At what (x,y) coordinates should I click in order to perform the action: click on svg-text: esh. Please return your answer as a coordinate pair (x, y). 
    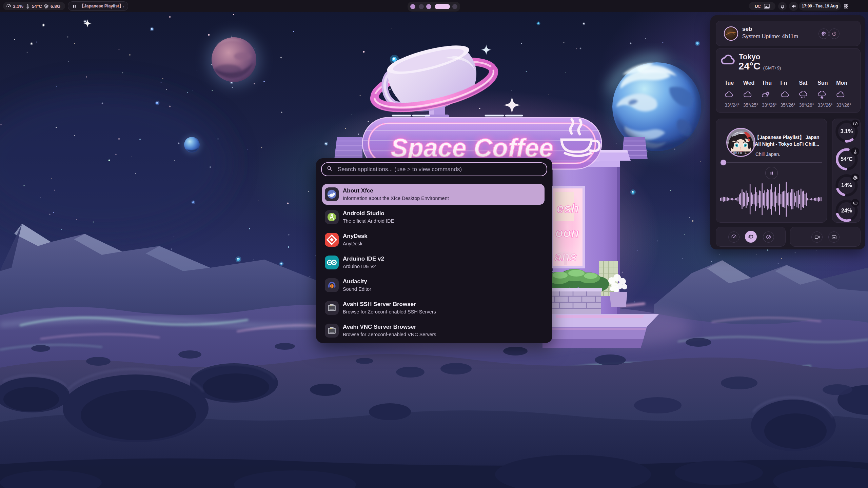
    Looking at the image, I should click on (568, 208).